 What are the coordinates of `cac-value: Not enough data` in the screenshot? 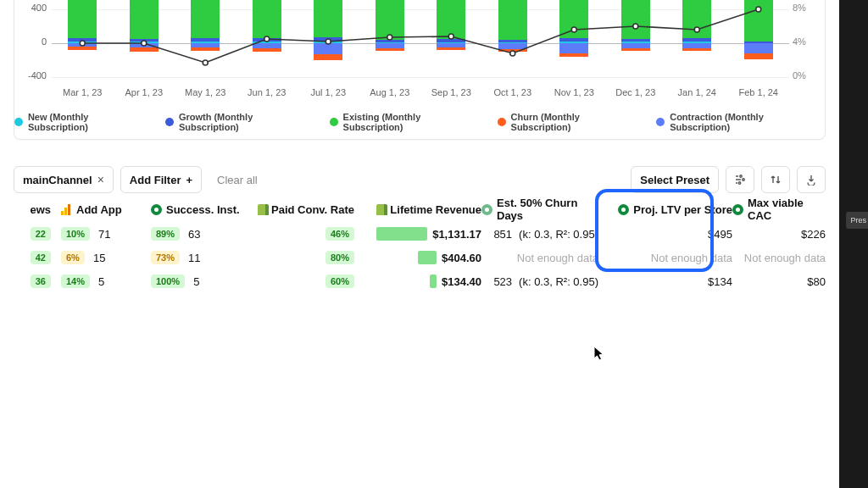 It's located at (785, 258).